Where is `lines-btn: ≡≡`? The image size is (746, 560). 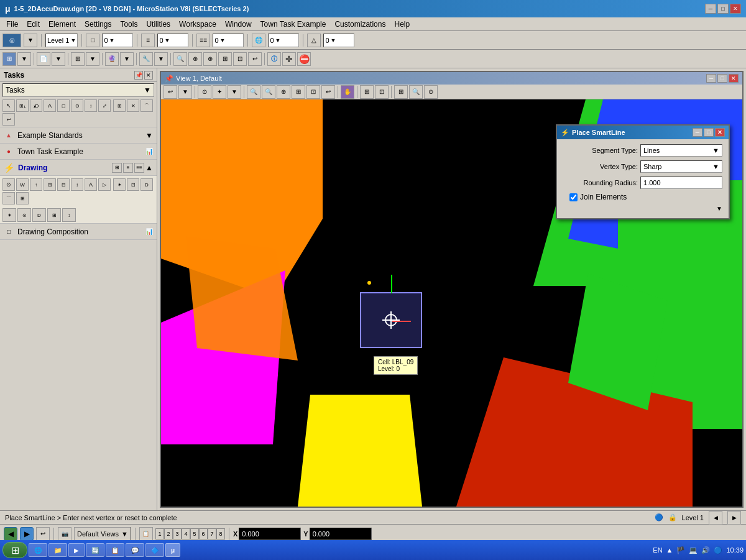 lines-btn: ≡≡ is located at coordinates (203, 40).